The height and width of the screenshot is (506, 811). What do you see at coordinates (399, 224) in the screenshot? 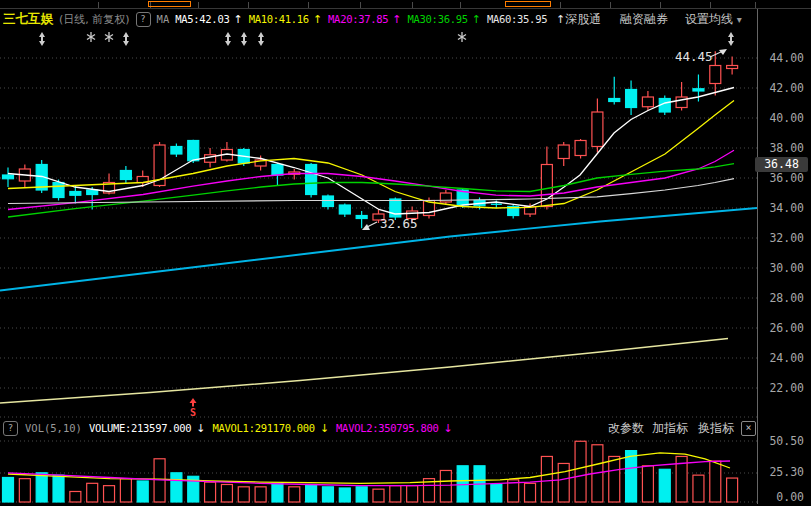
I see `price-annotation: 32.65` at bounding box center [399, 224].